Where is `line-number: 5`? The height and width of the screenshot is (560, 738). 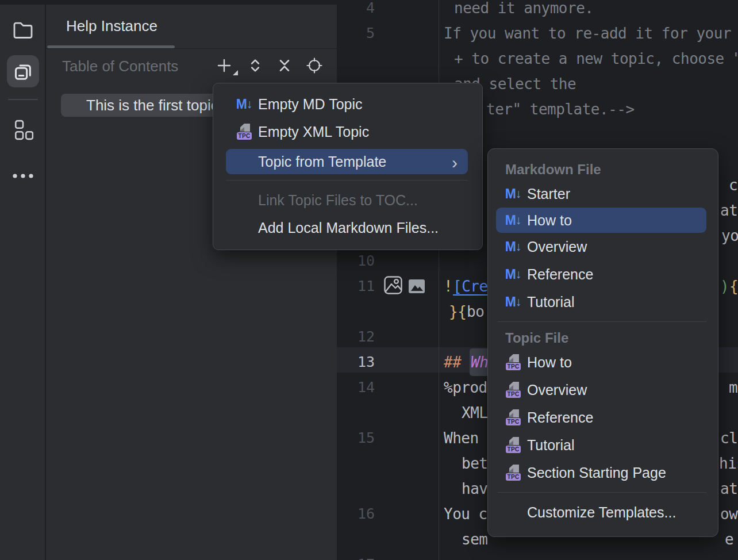 line-number: 5 is located at coordinates (356, 33).